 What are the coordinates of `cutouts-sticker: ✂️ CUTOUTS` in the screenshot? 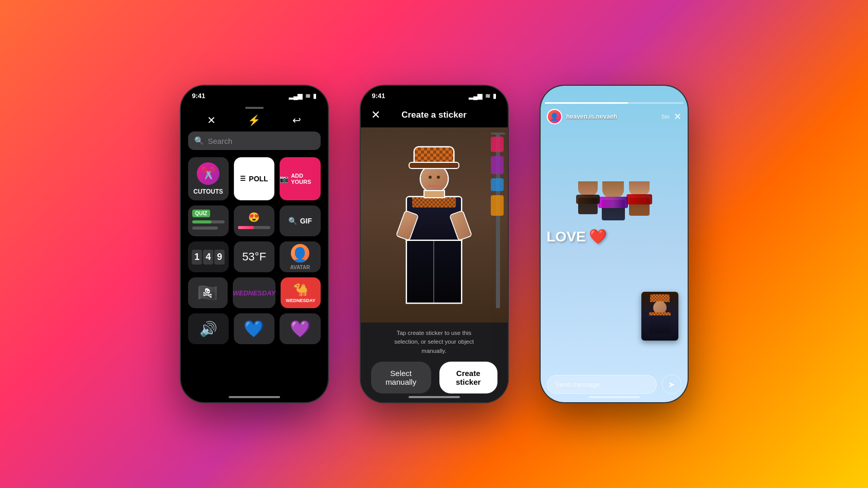 It's located at (209, 179).